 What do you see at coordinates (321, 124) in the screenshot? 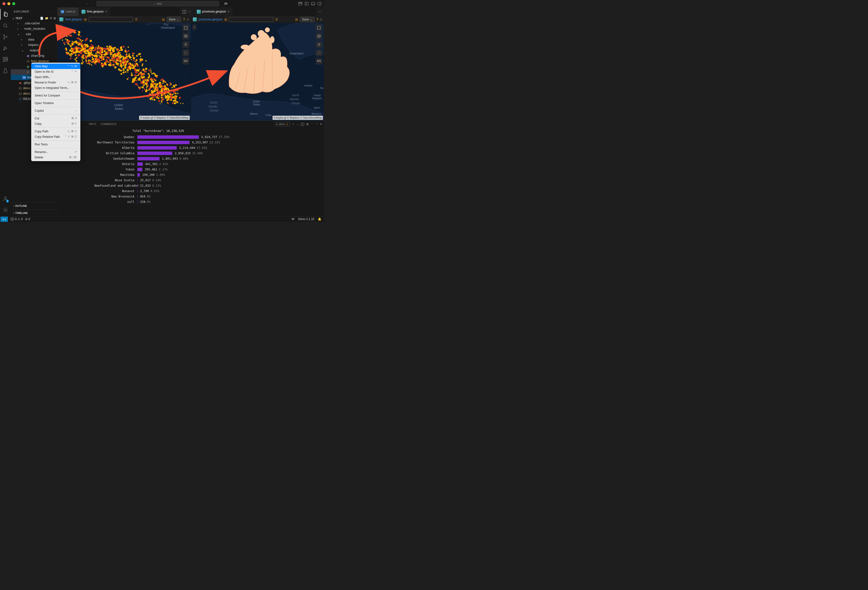
I see `close-panel-icon: ✕` at bounding box center [321, 124].